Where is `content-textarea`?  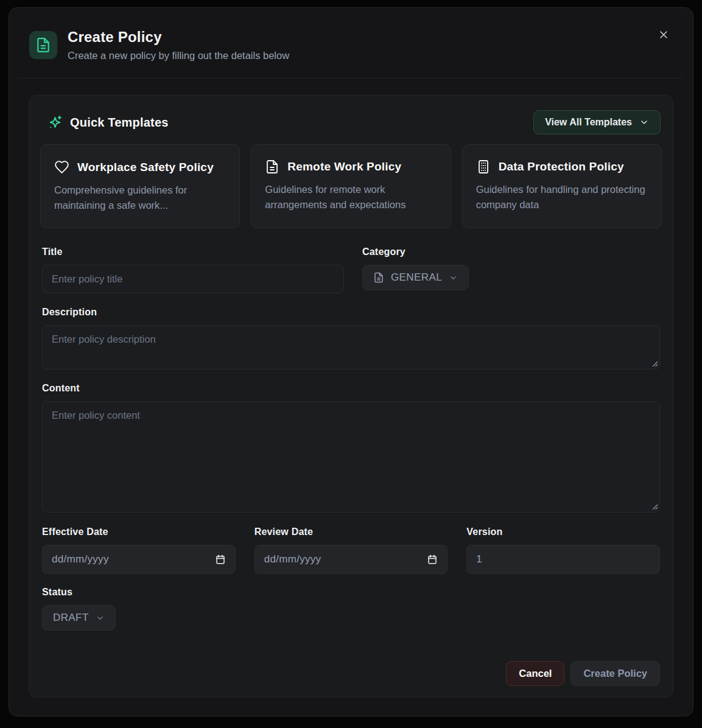 content-textarea is located at coordinates (351, 457).